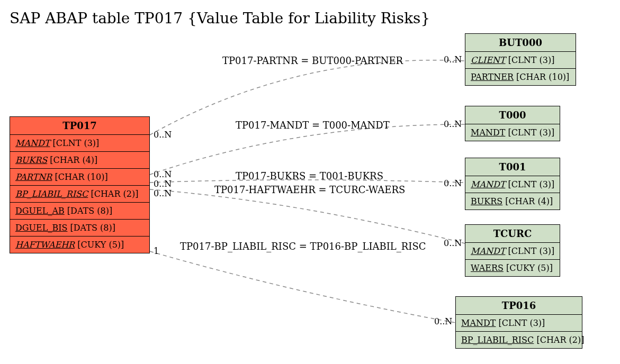 This screenshot has height=364, width=620. I want to click on page-title: SAP ABAP table TP017 {Value Table for Li…, so click(220, 18).